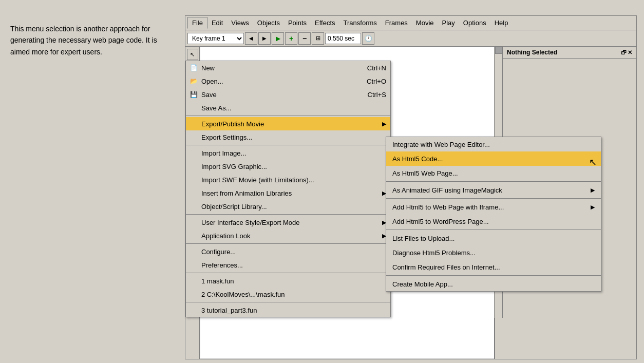 This screenshot has height=363, width=644. I want to click on menu-scriptlib: Object/Script Library..., so click(288, 206).